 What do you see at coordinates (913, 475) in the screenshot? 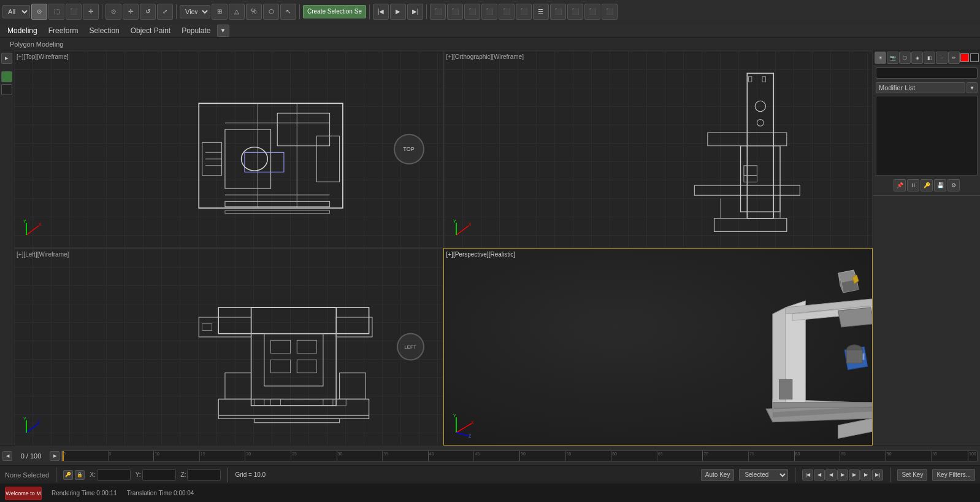
I see `set-key-btn: Set Key` at bounding box center [913, 475].